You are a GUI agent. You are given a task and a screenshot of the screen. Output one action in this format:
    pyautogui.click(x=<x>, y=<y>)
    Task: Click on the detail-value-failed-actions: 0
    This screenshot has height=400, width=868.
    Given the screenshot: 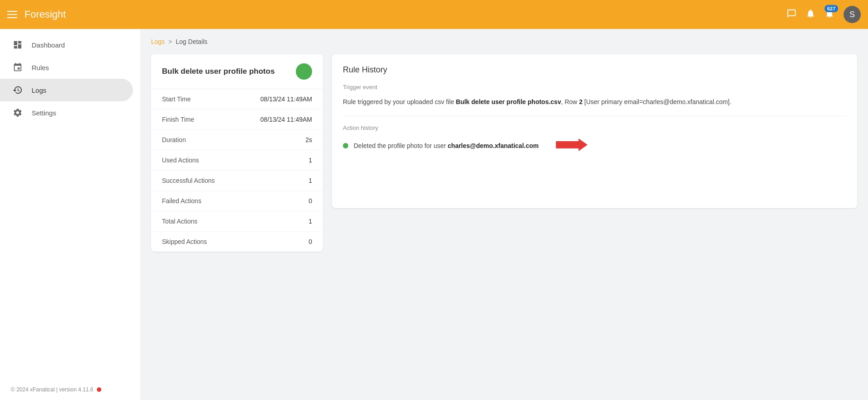 What is the action you would take?
    pyautogui.click(x=310, y=201)
    